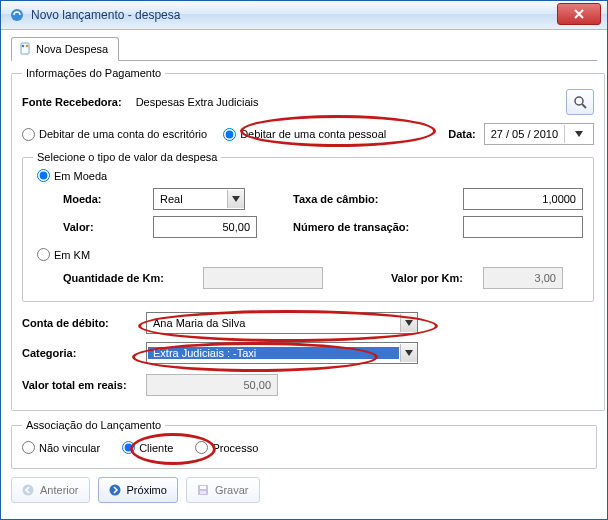 The width and height of the screenshot is (608, 520). I want to click on app-icon, so click(17, 15).